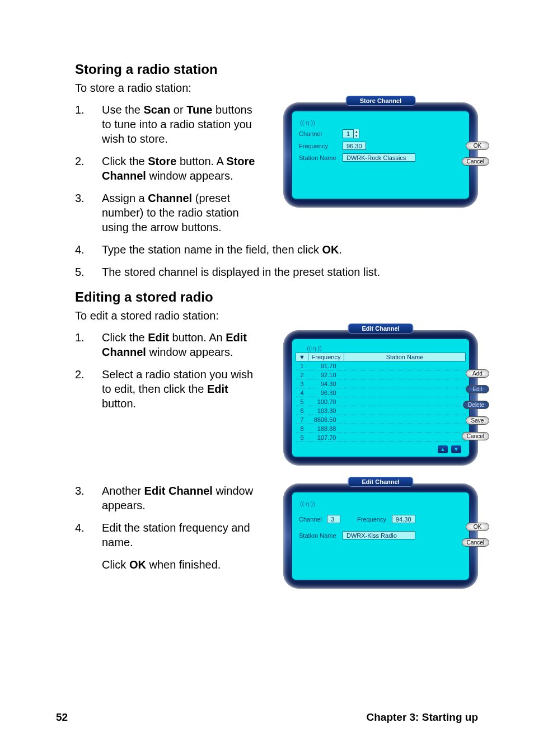 Image resolution: width=534 pixels, height=756 pixels. What do you see at coordinates (88, 272) in the screenshot?
I see `step-num: 5.` at bounding box center [88, 272].